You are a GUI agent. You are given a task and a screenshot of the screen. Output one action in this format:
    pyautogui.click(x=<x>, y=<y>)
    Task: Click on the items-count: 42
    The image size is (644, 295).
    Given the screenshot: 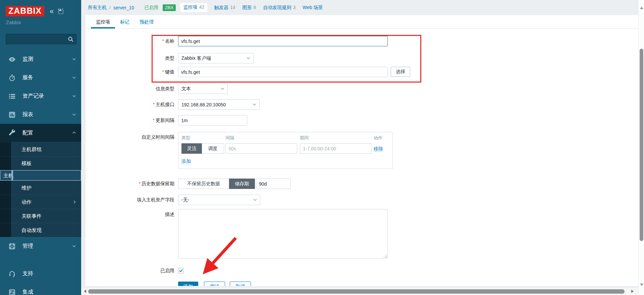 What is the action you would take?
    pyautogui.click(x=202, y=7)
    